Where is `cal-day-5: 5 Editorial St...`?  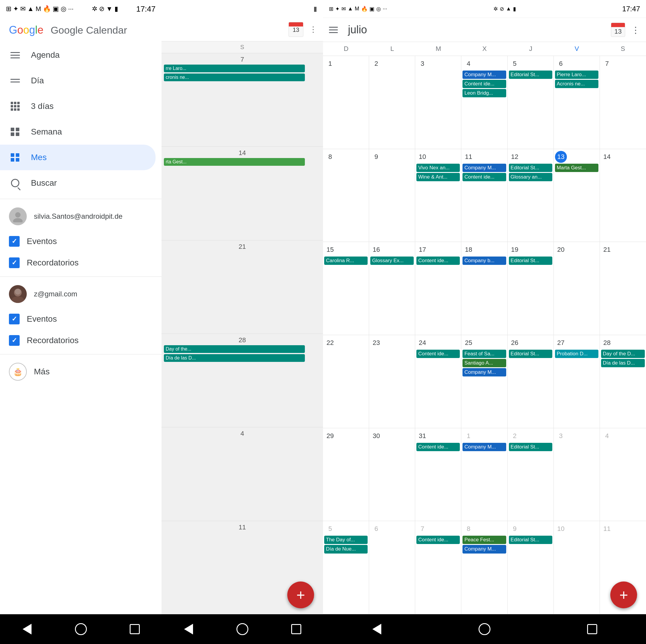
cal-day-5: 5 Editorial St... is located at coordinates (531, 102).